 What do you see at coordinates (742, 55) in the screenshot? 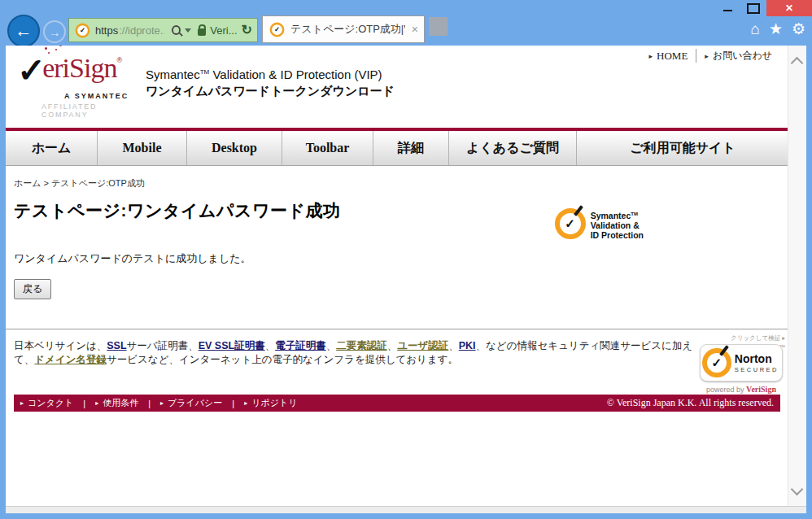
I see `contact-link-label: お問い合わせ` at bounding box center [742, 55].